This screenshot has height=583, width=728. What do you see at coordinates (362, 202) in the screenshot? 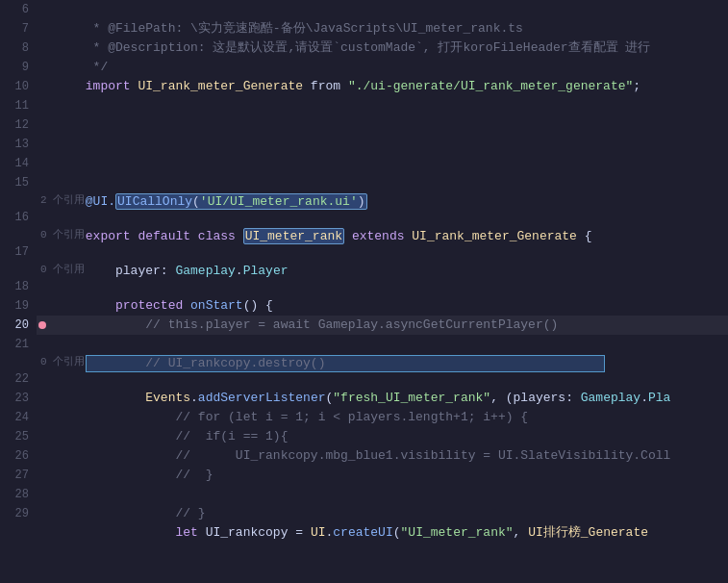
I see `code-token: )` at bounding box center [362, 202].